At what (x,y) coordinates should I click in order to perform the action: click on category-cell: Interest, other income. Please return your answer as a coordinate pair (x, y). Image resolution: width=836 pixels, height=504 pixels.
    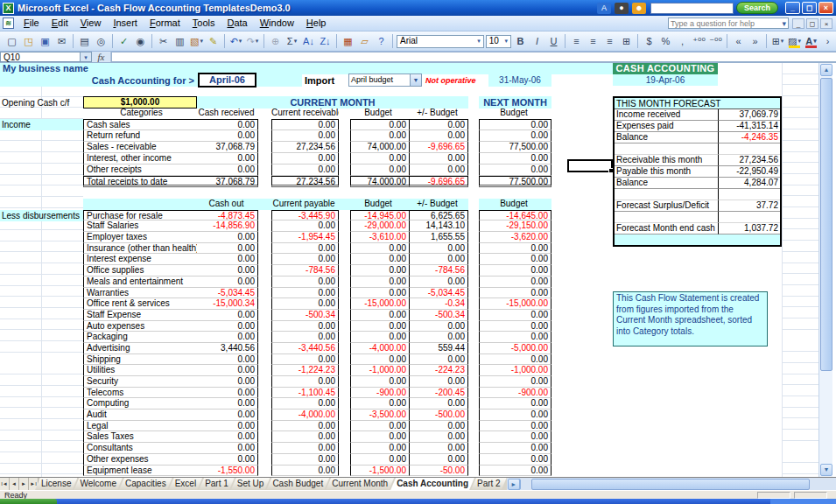
    Looking at the image, I should click on (140, 159).